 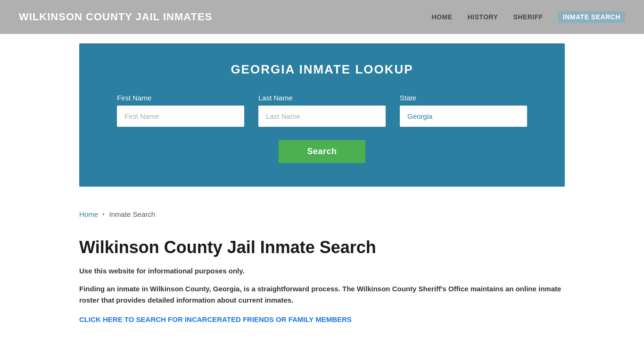 What do you see at coordinates (322, 110) in the screenshot?
I see `last-name-group: Last Name` at bounding box center [322, 110].